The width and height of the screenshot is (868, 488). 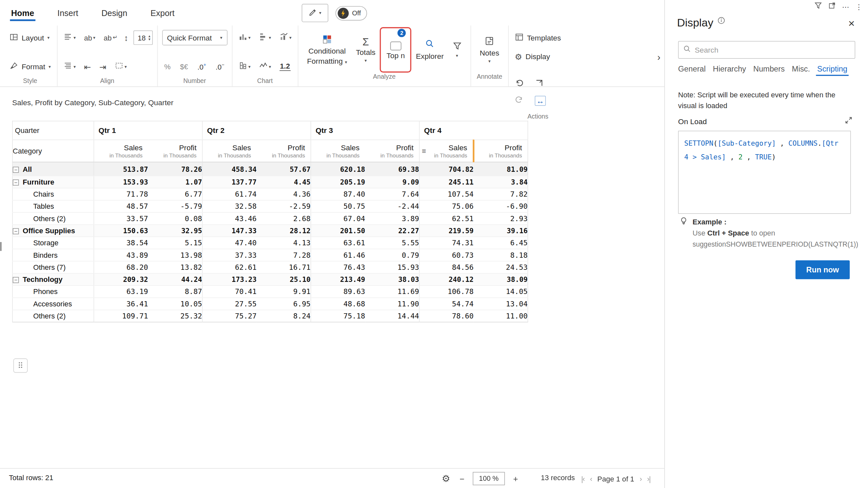 What do you see at coordinates (103, 66) in the screenshot?
I see `increase-indent-button: ⇥` at bounding box center [103, 66].